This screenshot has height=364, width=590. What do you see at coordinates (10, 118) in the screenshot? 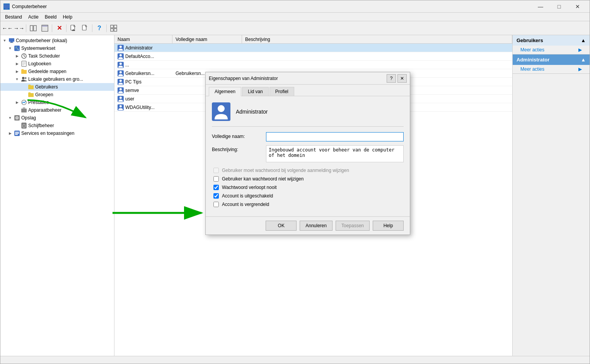
I see `toggle-opslag: ▼` at bounding box center [10, 118].